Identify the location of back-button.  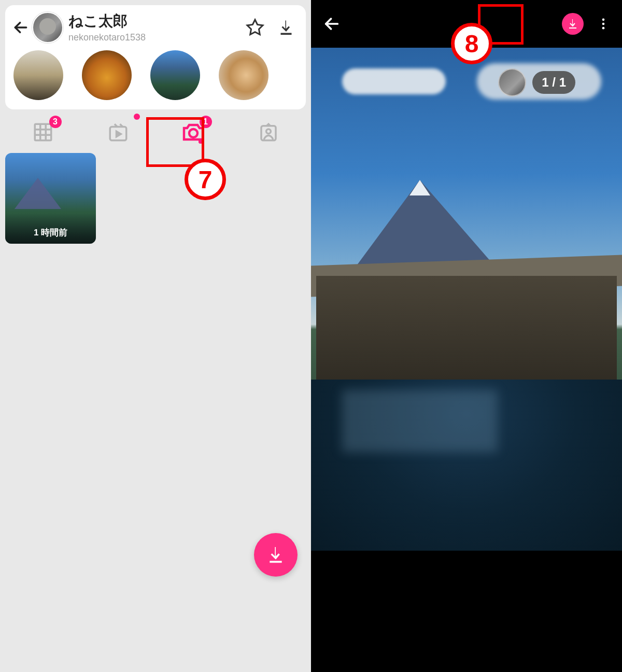
(21, 27).